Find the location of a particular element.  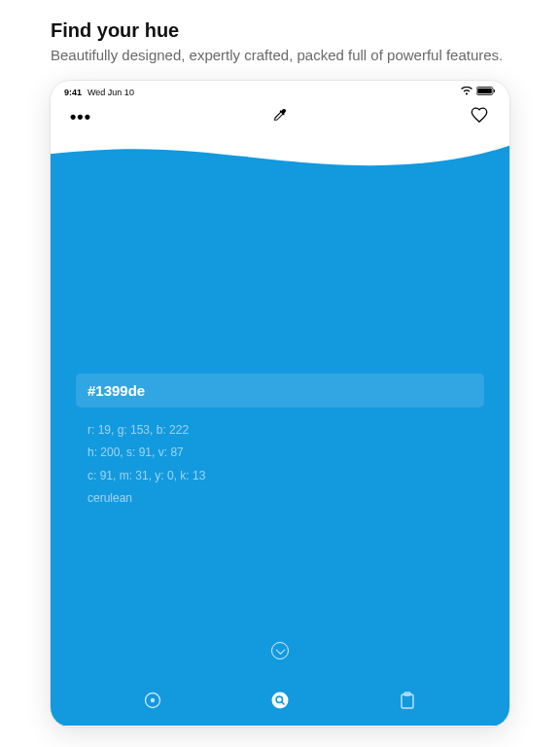

tab-bar is located at coordinates (280, 704).